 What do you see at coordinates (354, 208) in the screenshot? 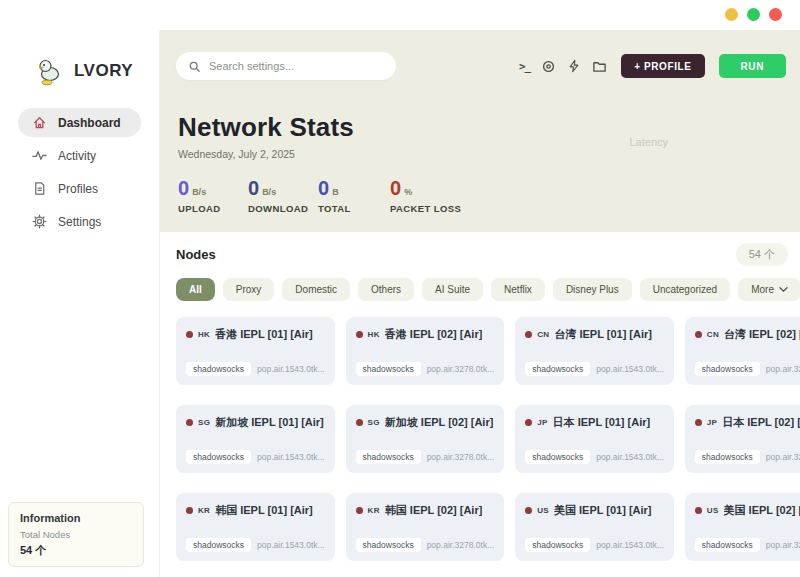
I see `total-label: TOTAL` at bounding box center [354, 208].